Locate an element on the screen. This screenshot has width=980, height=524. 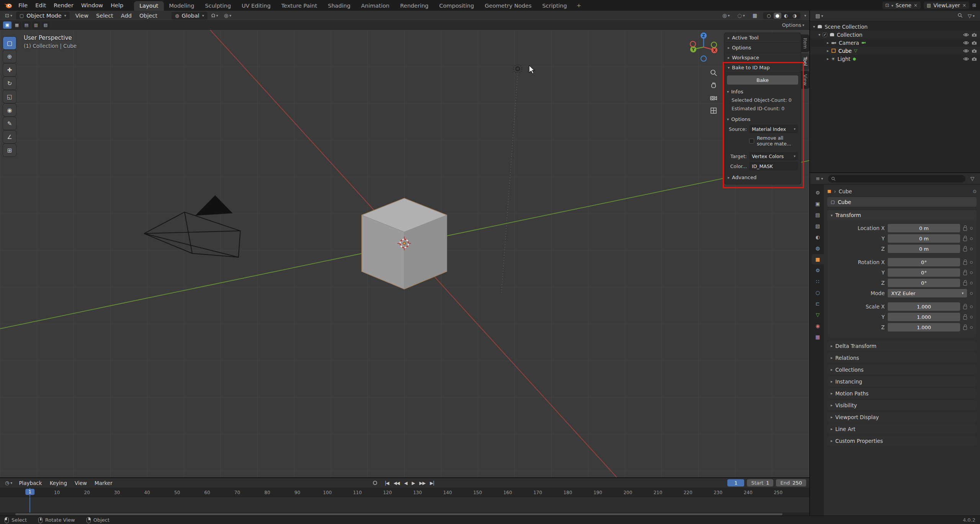
snap-magnet-toggle: Ω ▾ is located at coordinates (215, 15).